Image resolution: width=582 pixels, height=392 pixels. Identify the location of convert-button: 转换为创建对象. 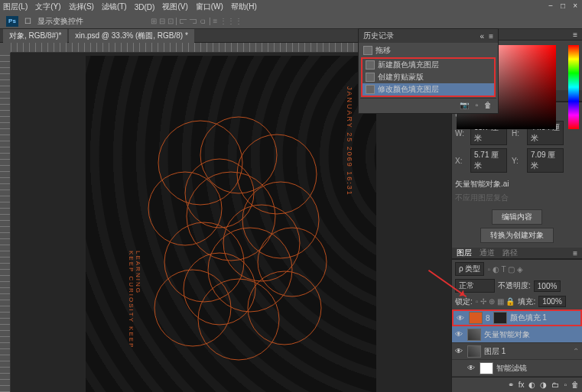
(517, 235).